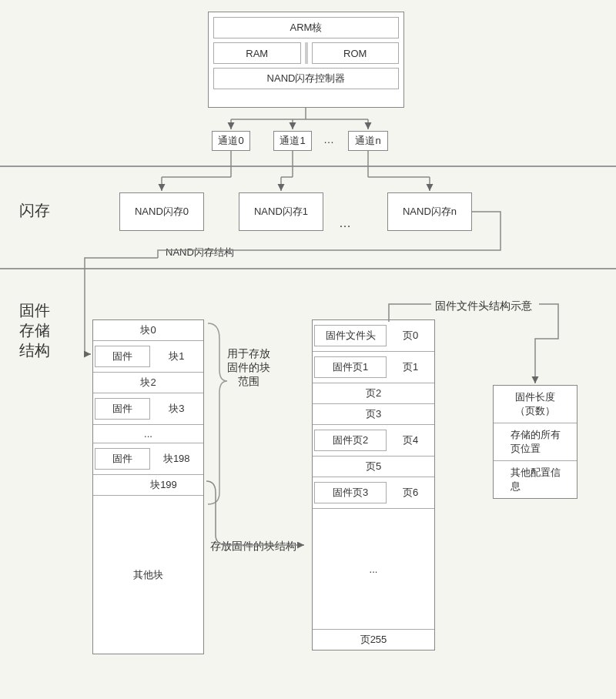 This screenshot has height=699, width=616. I want to click on page-table: 固件文件头 页0 固件页1 页1 页2 页3 固件页2 页4 页5 固件页3 页…, so click(373, 485).